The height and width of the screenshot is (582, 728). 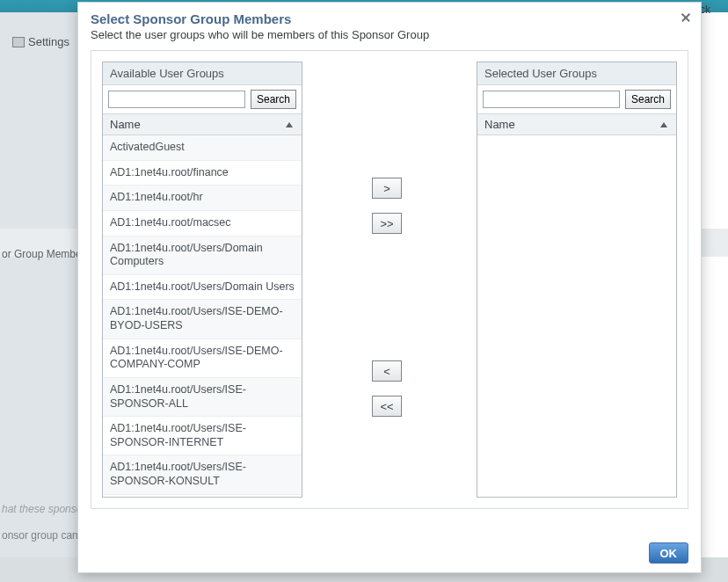 What do you see at coordinates (202, 256) in the screenshot?
I see `list-item: AD1:1net4u.root/Users/Domain Computers` at bounding box center [202, 256].